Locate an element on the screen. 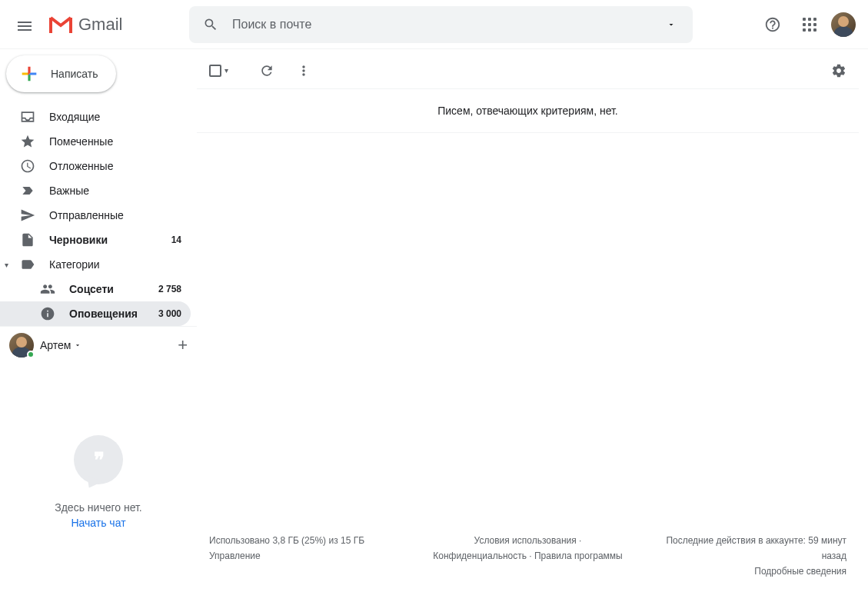 The height and width of the screenshot is (602, 868). apps-icon is located at coordinates (810, 25).